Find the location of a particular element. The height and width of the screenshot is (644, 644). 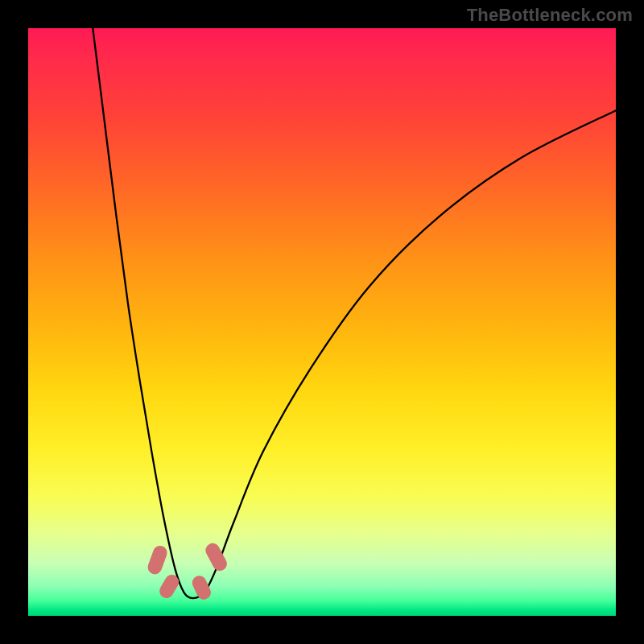

curve-markers is located at coordinates (188, 572).